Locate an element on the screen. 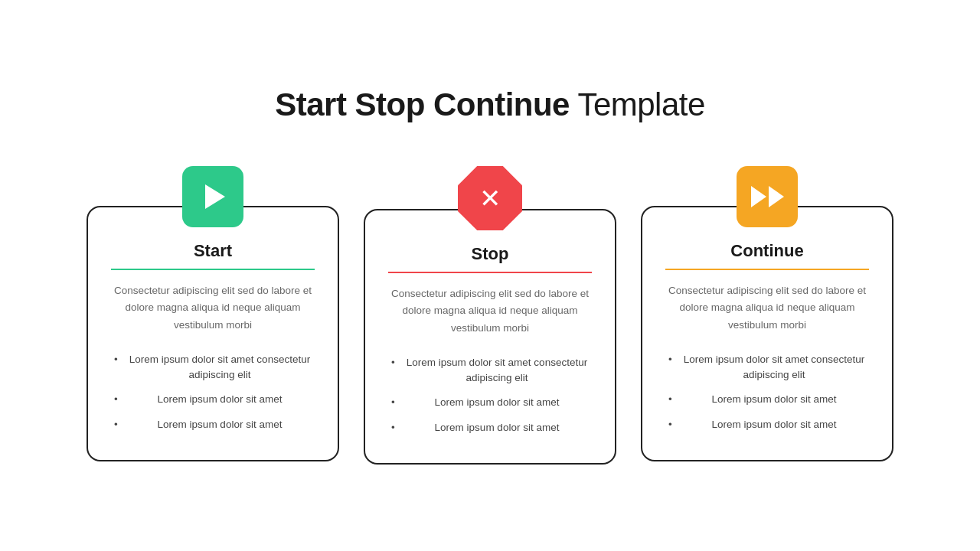 Image resolution: width=980 pixels, height=551 pixels. start-card: Start Consectetur adipiscing elit sed do… is located at coordinates (213, 334).